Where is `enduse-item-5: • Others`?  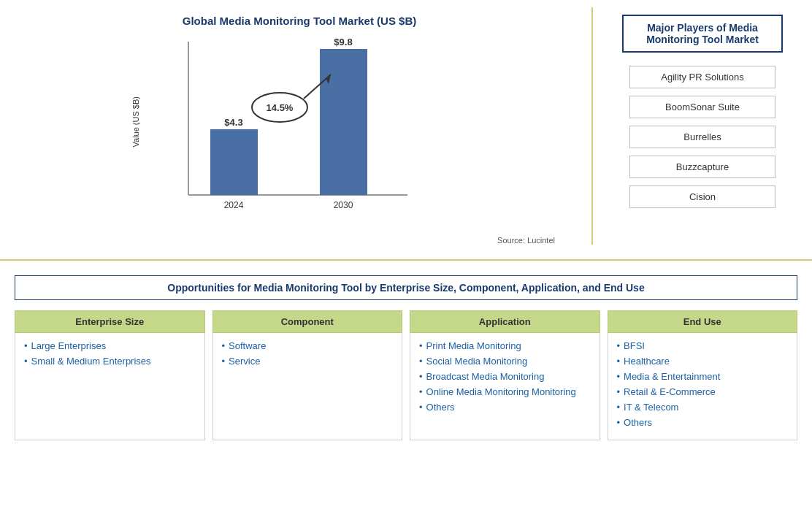 enduse-item-5: • Others is located at coordinates (702, 422).